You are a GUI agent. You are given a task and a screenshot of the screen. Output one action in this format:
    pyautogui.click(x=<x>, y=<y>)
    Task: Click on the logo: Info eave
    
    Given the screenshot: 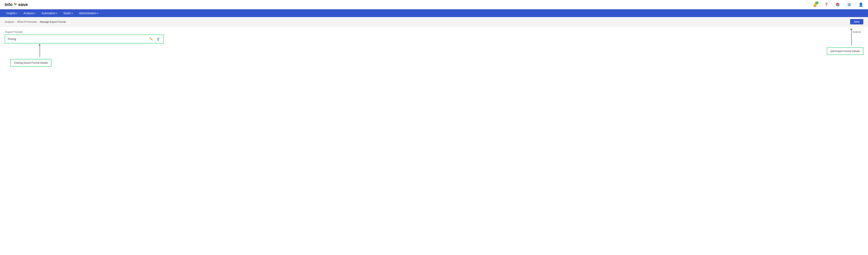 What is the action you would take?
    pyautogui.click(x=16, y=5)
    